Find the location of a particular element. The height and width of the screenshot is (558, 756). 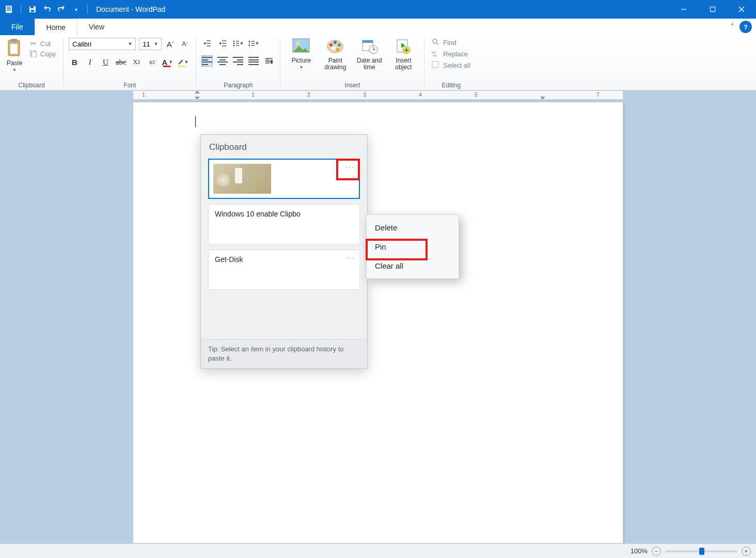

ruler: 1 1 2 3 4 5 7 is located at coordinates (378, 96).